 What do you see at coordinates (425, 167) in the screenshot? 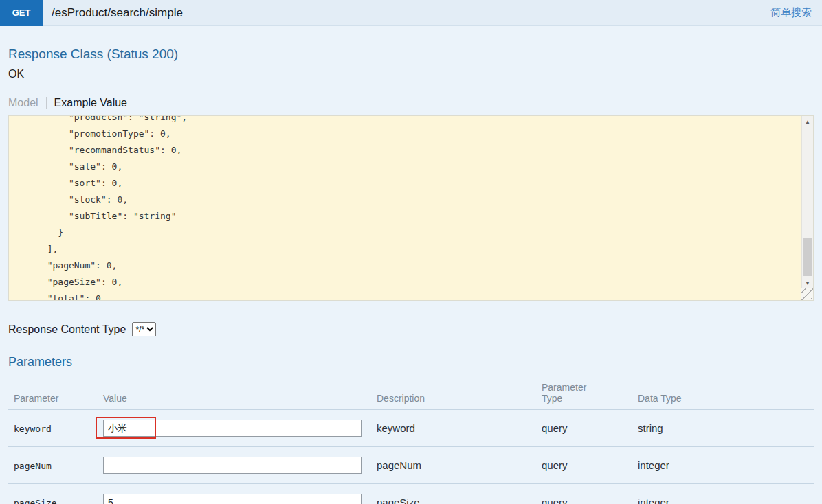
I see `code-line: "sale": 0,` at bounding box center [425, 167].